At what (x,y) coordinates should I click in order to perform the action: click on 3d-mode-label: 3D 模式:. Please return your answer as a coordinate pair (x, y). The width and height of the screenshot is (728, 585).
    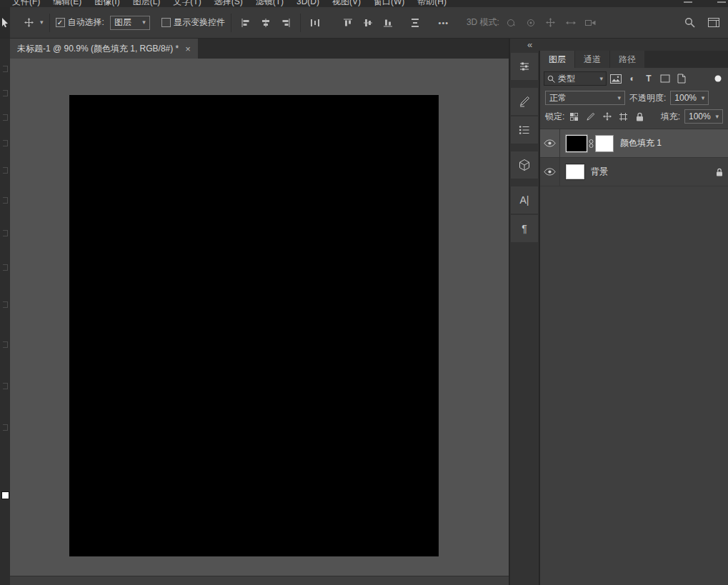
    Looking at the image, I should click on (483, 23).